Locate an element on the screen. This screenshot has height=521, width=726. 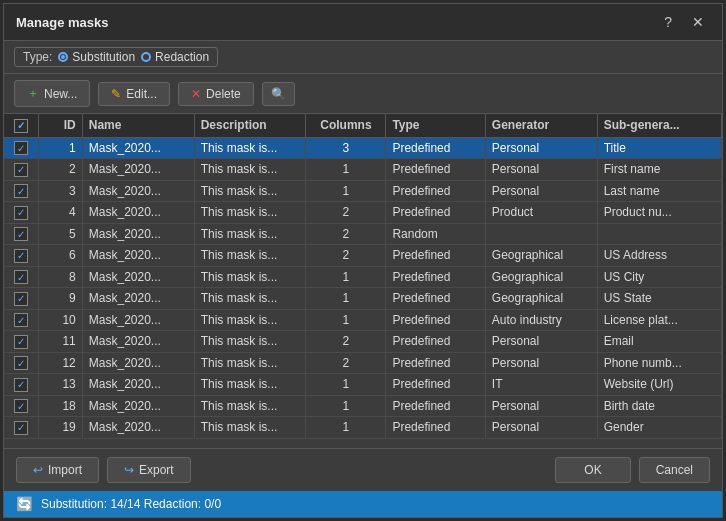
table-row: 18 Mask_2020... This mask is... 1 Predef… is located at coordinates (363, 406).